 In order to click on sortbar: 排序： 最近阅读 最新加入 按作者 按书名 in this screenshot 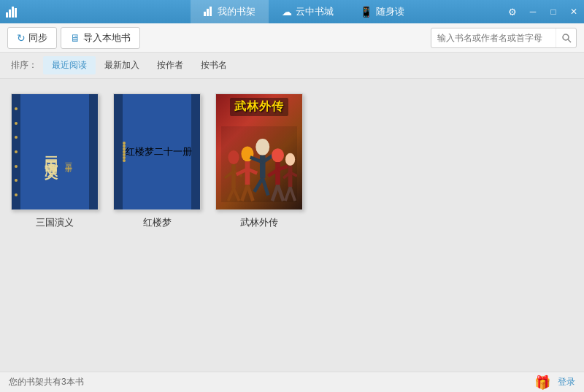, I will do `click(292, 66)`.